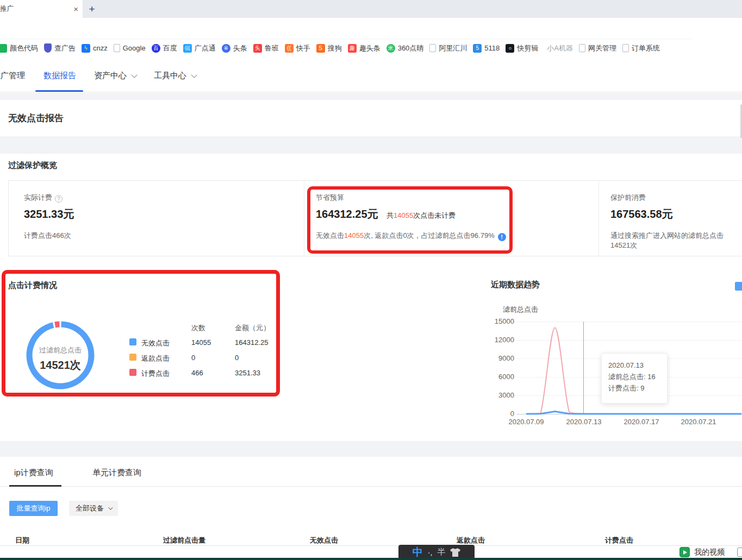 This screenshot has height=560, width=742. I want to click on title-section: 无效点击报告, so click(371, 118).